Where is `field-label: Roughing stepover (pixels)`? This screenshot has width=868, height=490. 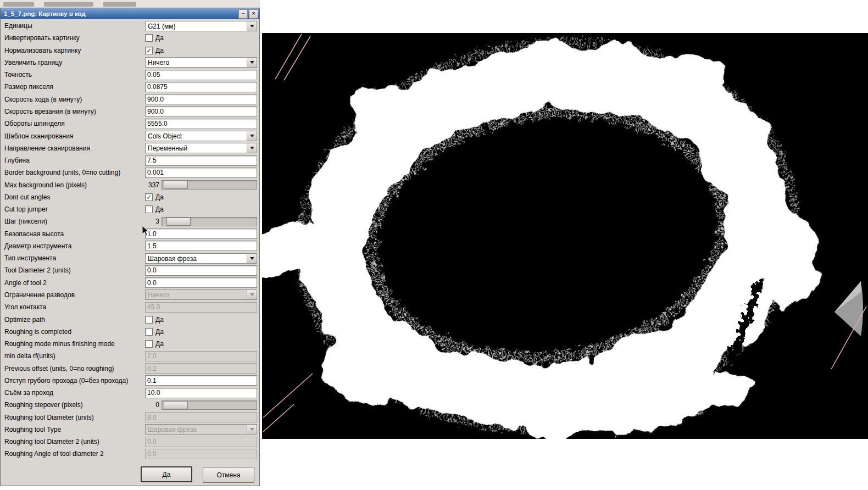
field-label: Roughing stepover (pixels) is located at coordinates (75, 405).